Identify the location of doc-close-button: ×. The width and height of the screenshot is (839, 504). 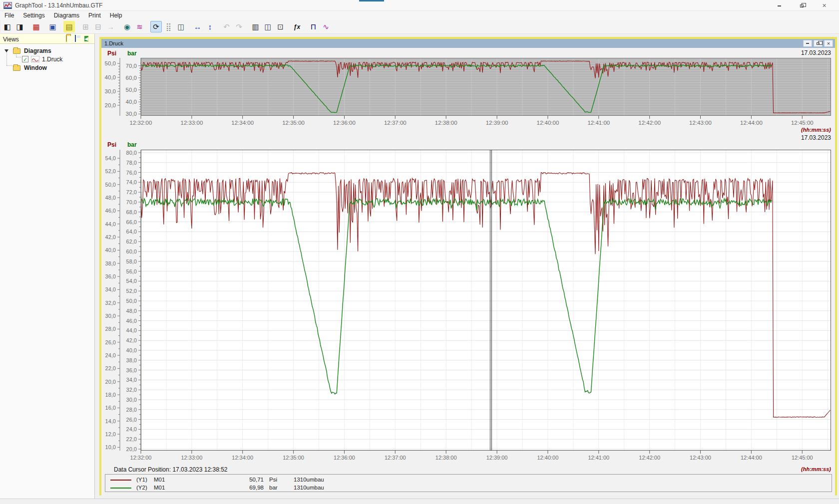
(829, 43).